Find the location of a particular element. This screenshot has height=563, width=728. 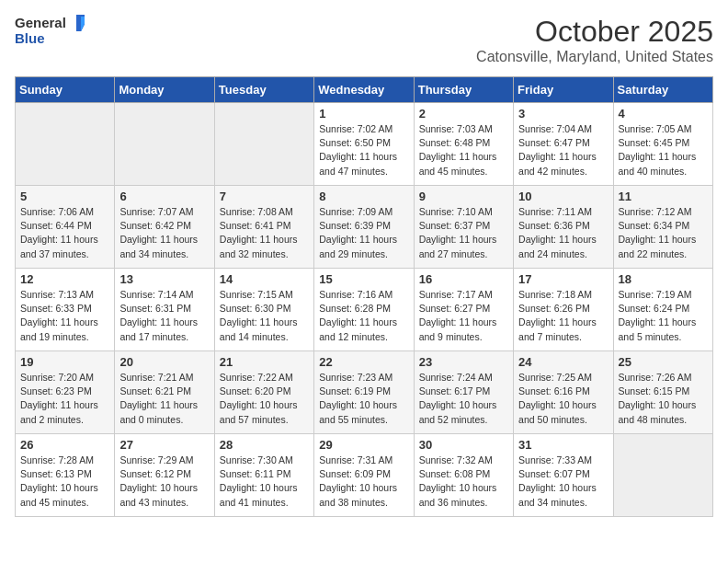

day-header-tuesday: Tuesday is located at coordinates (264, 90).